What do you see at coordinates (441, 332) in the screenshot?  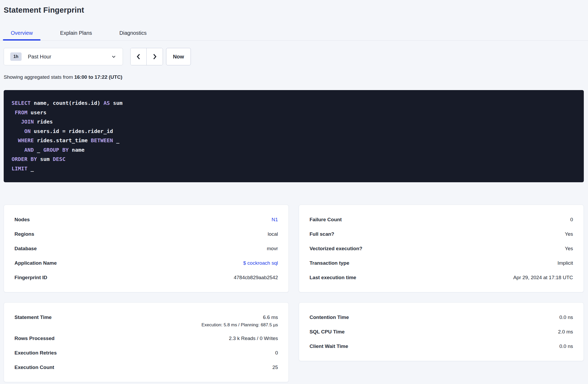 I see `stat-row-sql-cpu-time: SQL CPU Time 2.0 ms` at bounding box center [441, 332].